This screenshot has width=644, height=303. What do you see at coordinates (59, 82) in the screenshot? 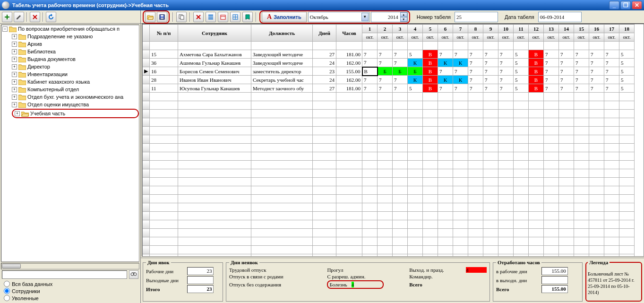
I see `tree-item-label: Кабинет казахского языка` at bounding box center [59, 82].